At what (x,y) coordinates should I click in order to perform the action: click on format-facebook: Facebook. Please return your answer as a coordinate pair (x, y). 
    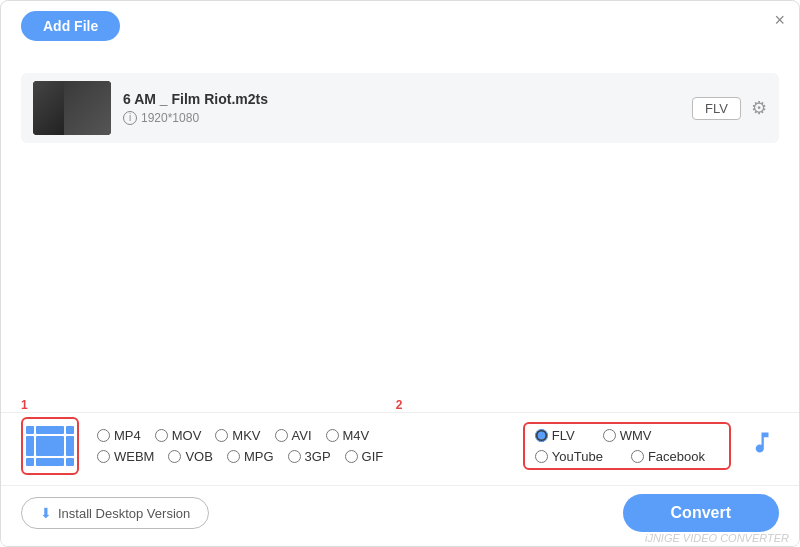
    Looking at the image, I should click on (668, 456).